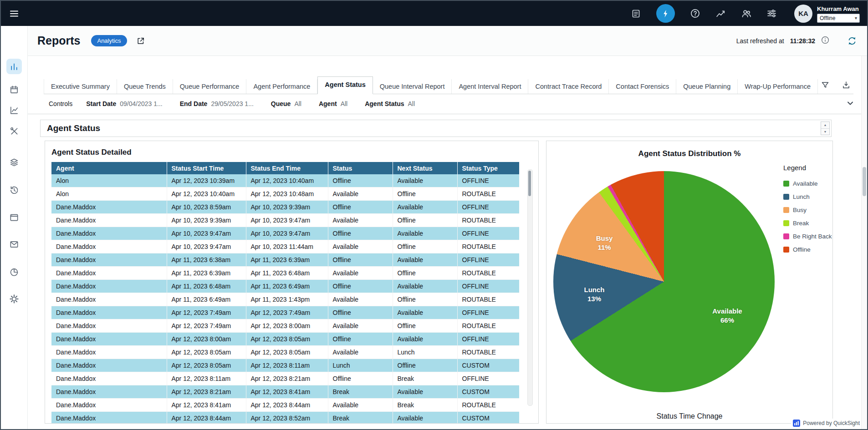 Image resolution: width=868 pixels, height=430 pixels. I want to click on tab-executive-summary: Executive Summary, so click(80, 86).